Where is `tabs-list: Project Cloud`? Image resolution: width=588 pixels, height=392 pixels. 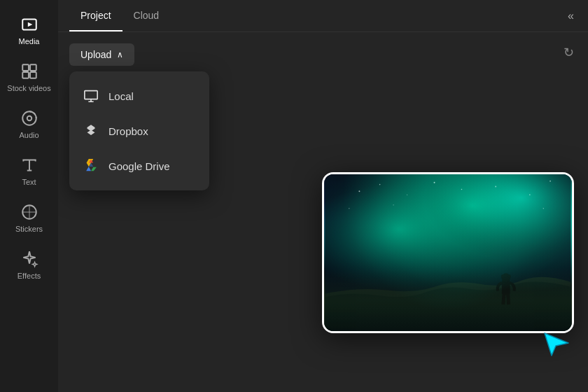
tabs-list: Project Cloud is located at coordinates (120, 15).